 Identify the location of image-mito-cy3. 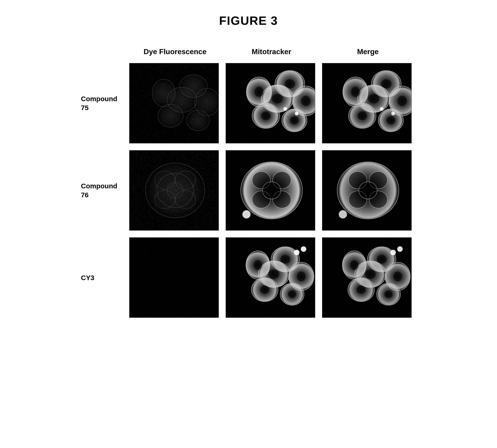
(270, 278).